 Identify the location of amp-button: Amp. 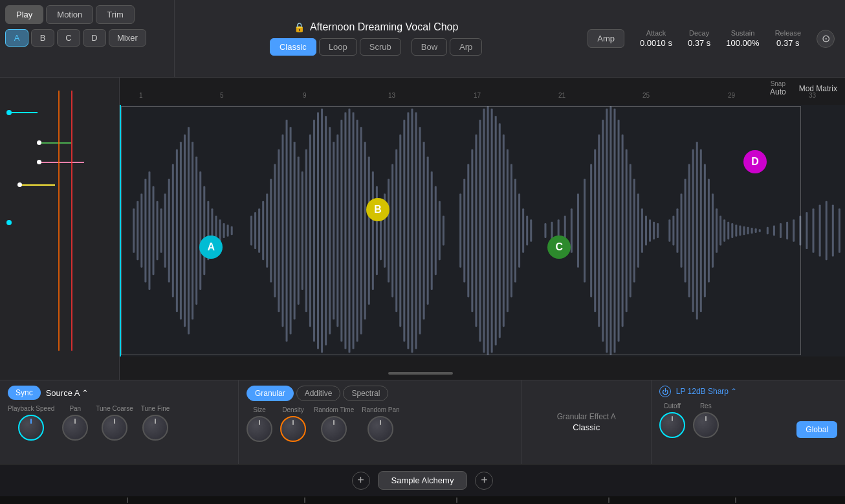
(606, 39).